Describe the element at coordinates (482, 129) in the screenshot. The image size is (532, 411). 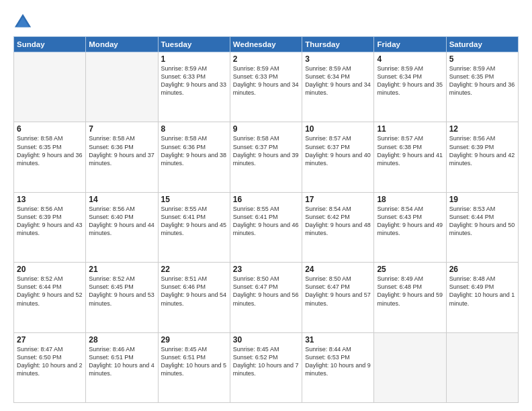
I see `day-number: 12` at that location.